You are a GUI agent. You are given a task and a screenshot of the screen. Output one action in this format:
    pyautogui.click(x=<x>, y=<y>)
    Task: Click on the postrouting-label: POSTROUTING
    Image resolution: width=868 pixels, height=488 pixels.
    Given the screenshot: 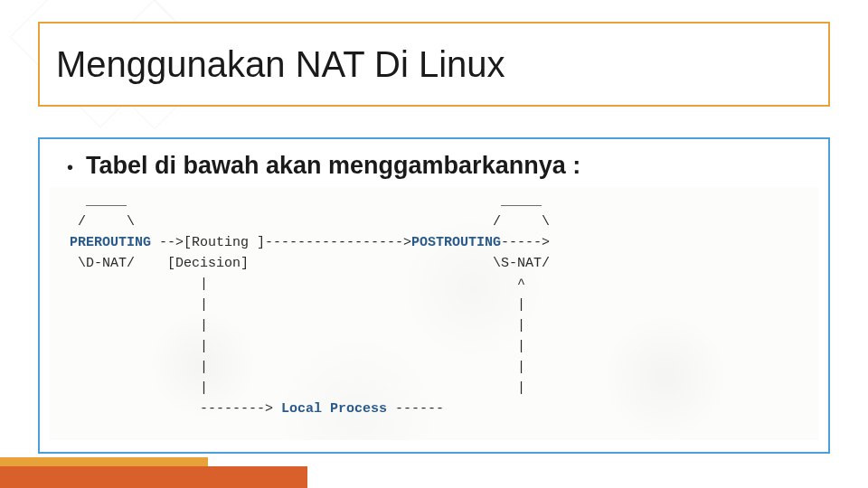 What is the action you would take?
    pyautogui.click(x=456, y=242)
    